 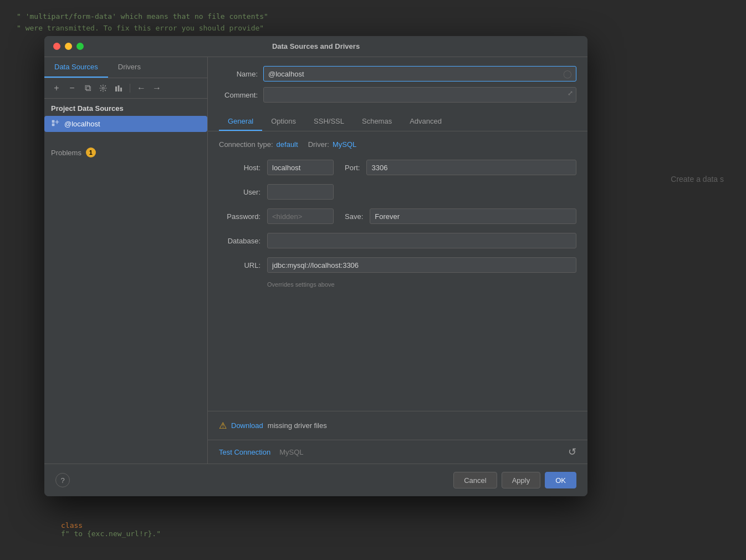 What do you see at coordinates (126, 124) in the screenshot?
I see `datasource-localhost: @localhost` at bounding box center [126, 124].